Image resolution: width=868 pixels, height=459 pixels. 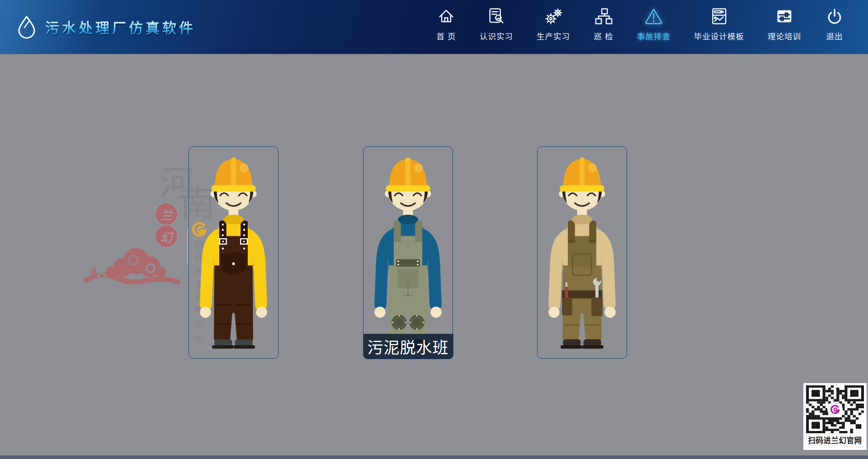 I want to click on qr-code: 扫码进兰幻官网, so click(x=835, y=417).